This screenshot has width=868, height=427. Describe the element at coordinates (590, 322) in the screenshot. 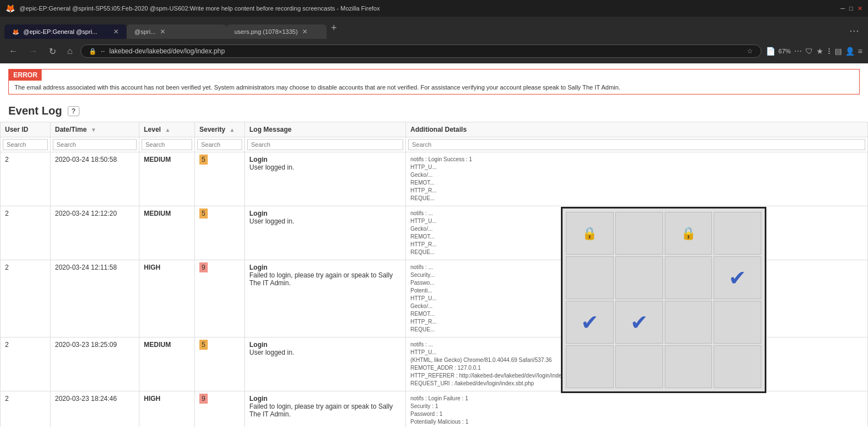

I see `overlay-cell-r3c1: ✔` at that location.